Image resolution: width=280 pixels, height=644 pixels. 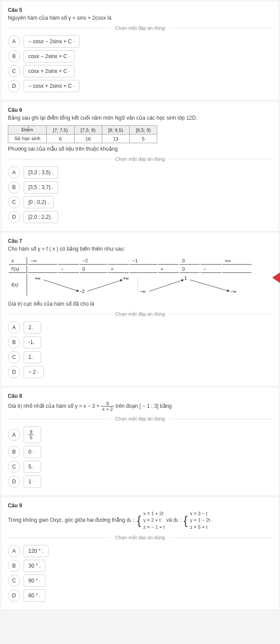 What do you see at coordinates (140, 357) in the screenshot?
I see `option-c: C1.` at bounding box center [140, 357].